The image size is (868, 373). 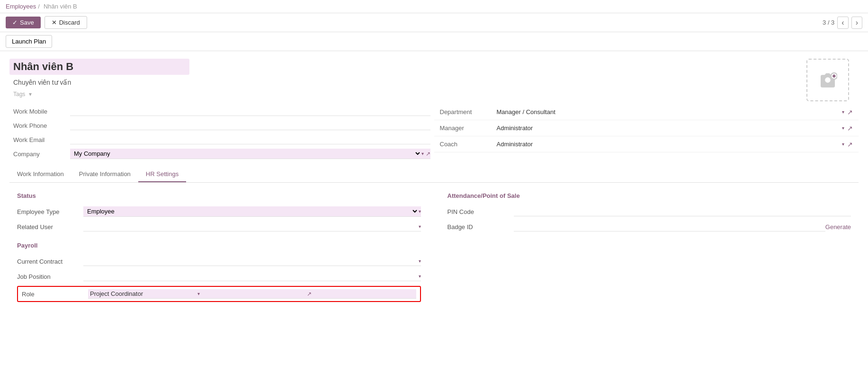 I want to click on employee-name: Nhân viên B, so click(x=99, y=67).